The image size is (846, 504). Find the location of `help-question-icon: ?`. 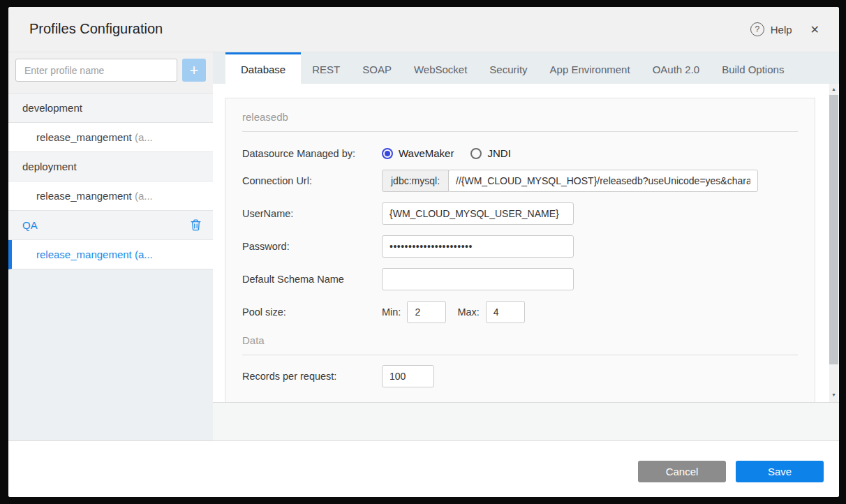

help-question-icon: ? is located at coordinates (757, 29).